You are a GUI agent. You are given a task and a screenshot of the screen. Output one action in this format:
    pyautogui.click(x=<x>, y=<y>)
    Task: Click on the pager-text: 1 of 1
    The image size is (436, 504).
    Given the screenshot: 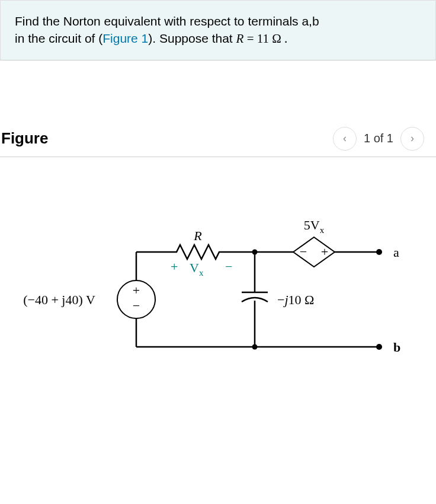 What is the action you would take?
    pyautogui.click(x=379, y=139)
    